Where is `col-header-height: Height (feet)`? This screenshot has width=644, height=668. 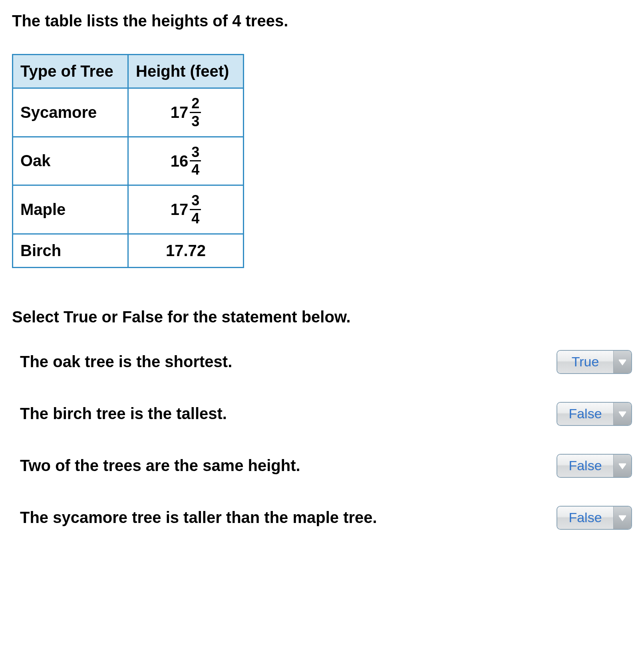
col-header-height: Height (feet) is located at coordinates (186, 72).